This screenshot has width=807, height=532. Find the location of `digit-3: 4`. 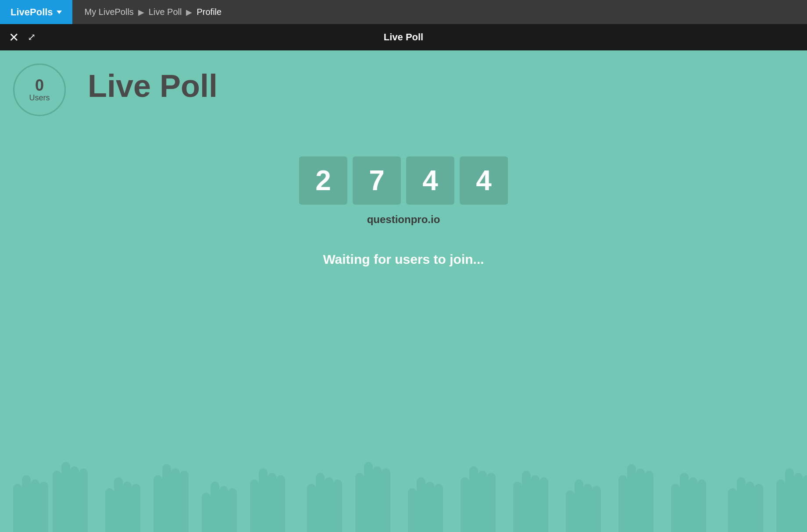

digit-3: 4 is located at coordinates (430, 181).